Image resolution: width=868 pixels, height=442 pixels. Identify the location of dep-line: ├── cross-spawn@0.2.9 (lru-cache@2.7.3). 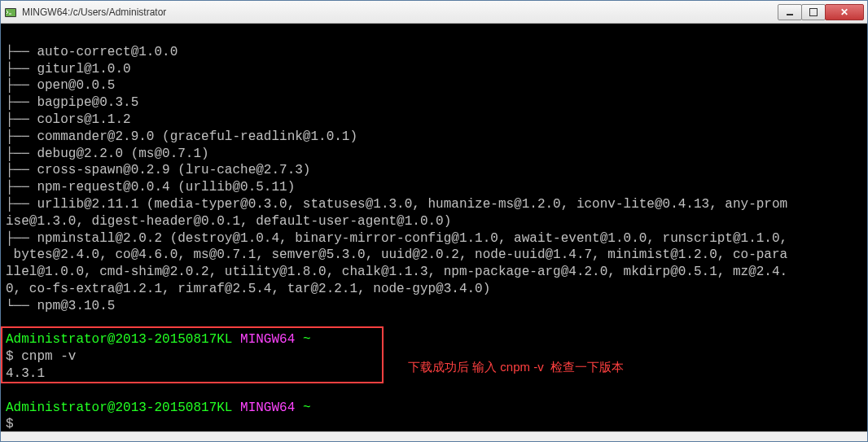
(158, 170).